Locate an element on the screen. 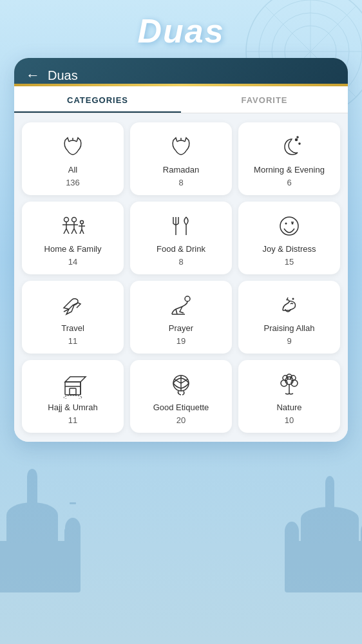 Image resolution: width=362 pixels, height=644 pixels. hands-pray-ramadan-icon is located at coordinates (181, 147).